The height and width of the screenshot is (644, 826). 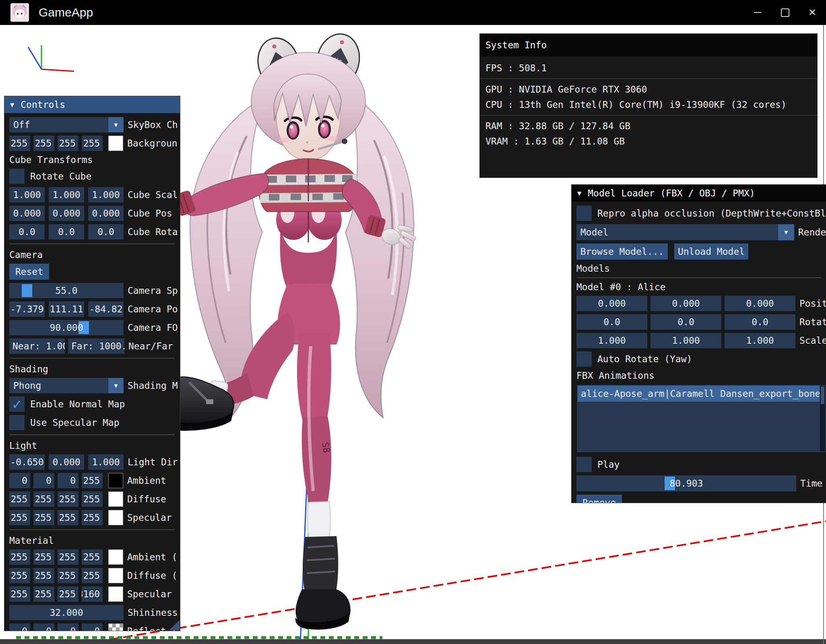 What do you see at coordinates (785, 12) in the screenshot?
I see `maximize-button` at bounding box center [785, 12].